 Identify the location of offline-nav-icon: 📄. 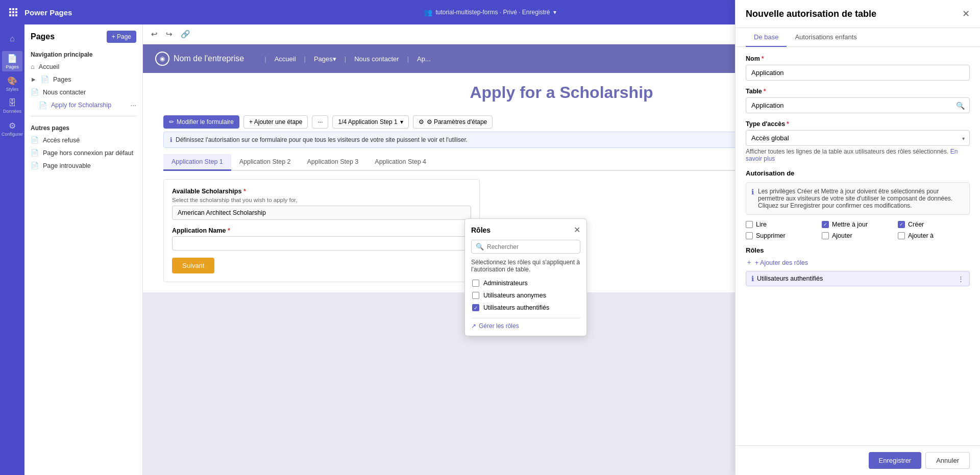
(35, 153).